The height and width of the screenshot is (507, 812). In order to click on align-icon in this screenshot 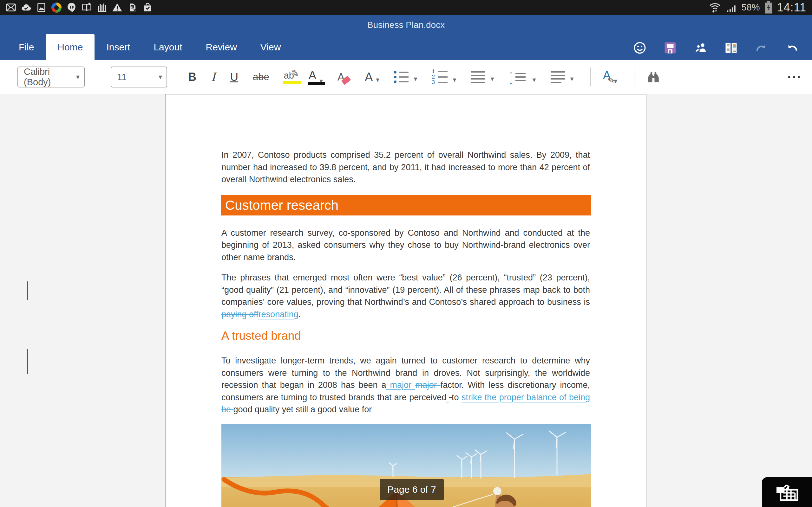, I will do `click(478, 77)`.